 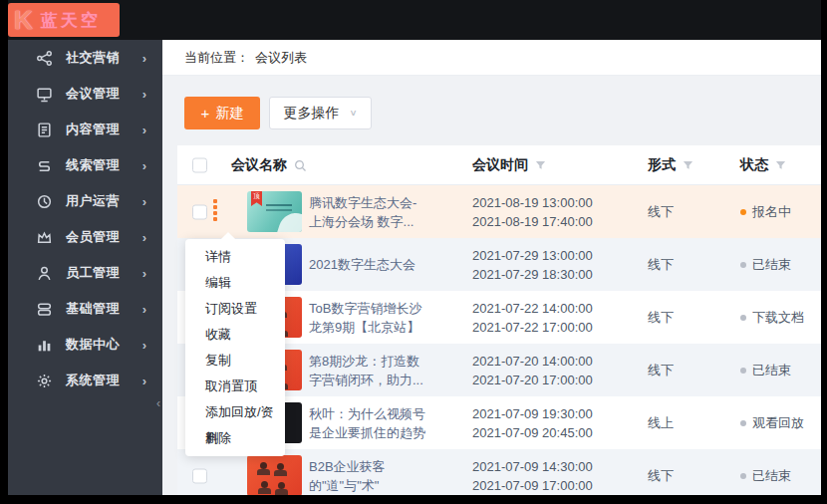 I want to click on meeting-time: 2021-07-20 14:00:00 2021-07-20 17:00:00, so click(x=557, y=371).